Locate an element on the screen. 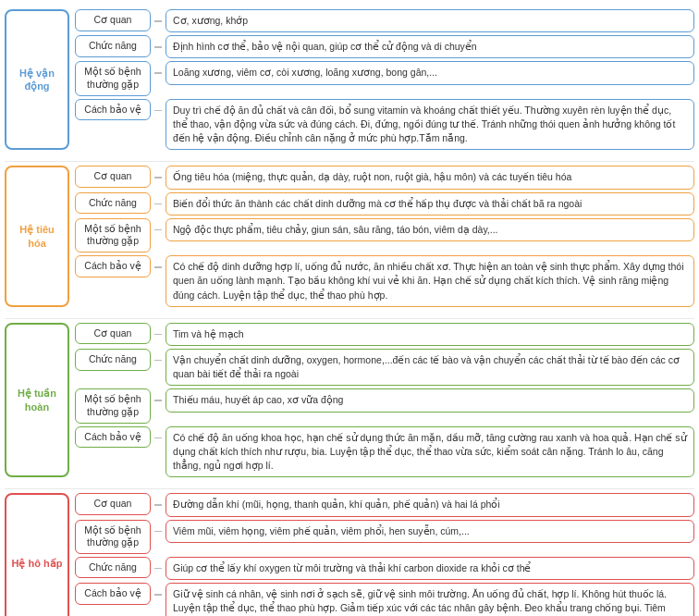  central-node-tieu-hoa: Hệ tiêu hóa is located at coordinates (37, 236).